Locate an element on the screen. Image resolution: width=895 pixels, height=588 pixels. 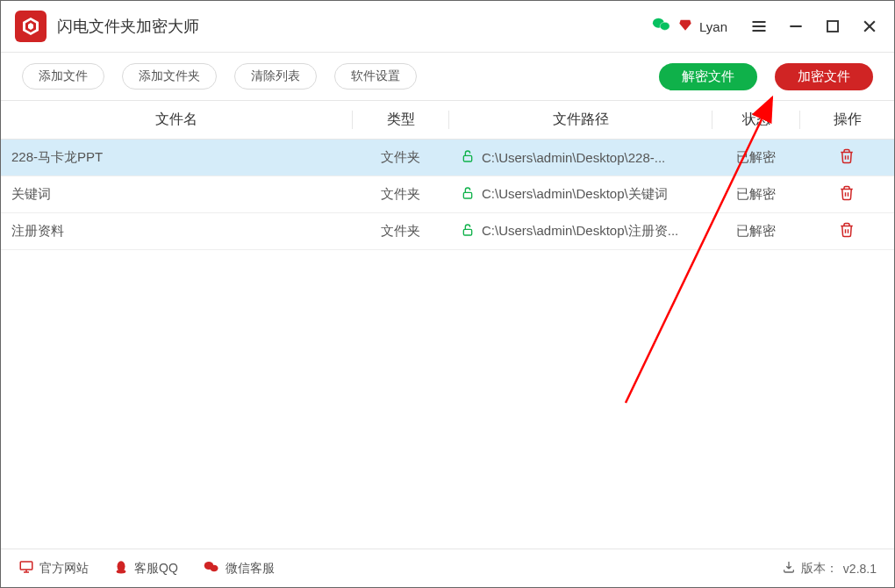
cell-path: C:\Users\admin\Desktop\228-... is located at coordinates (580, 158).